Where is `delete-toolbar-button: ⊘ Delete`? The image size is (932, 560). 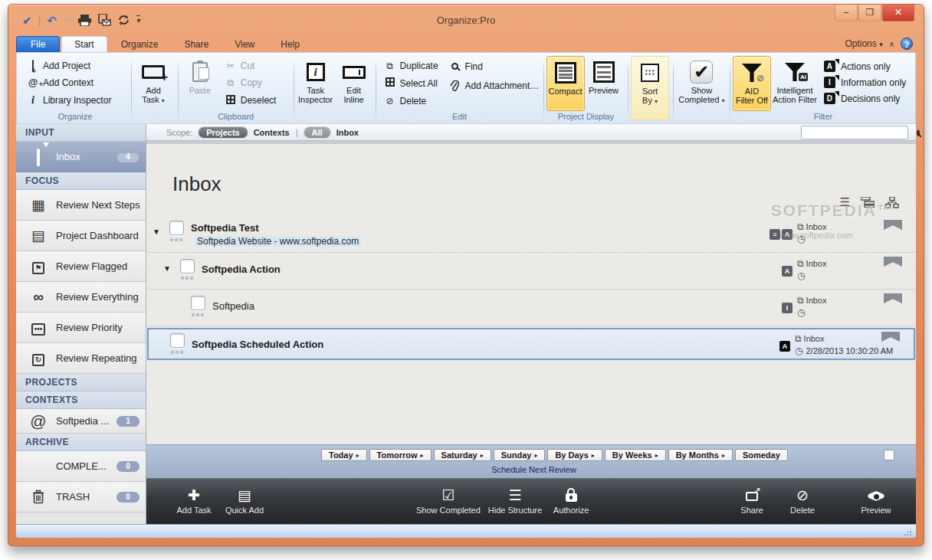
delete-toolbar-button: ⊘ Delete is located at coordinates (802, 500).